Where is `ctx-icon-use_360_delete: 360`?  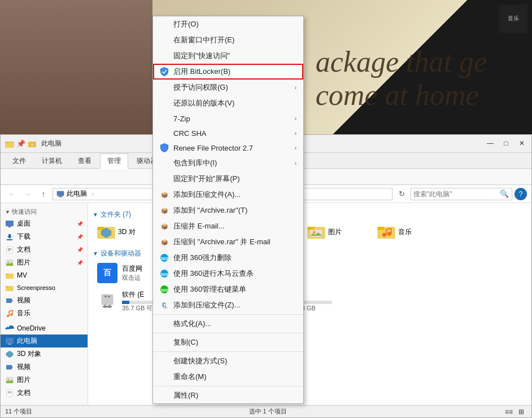
ctx-icon-use_360_delete: 360 is located at coordinates (164, 258).